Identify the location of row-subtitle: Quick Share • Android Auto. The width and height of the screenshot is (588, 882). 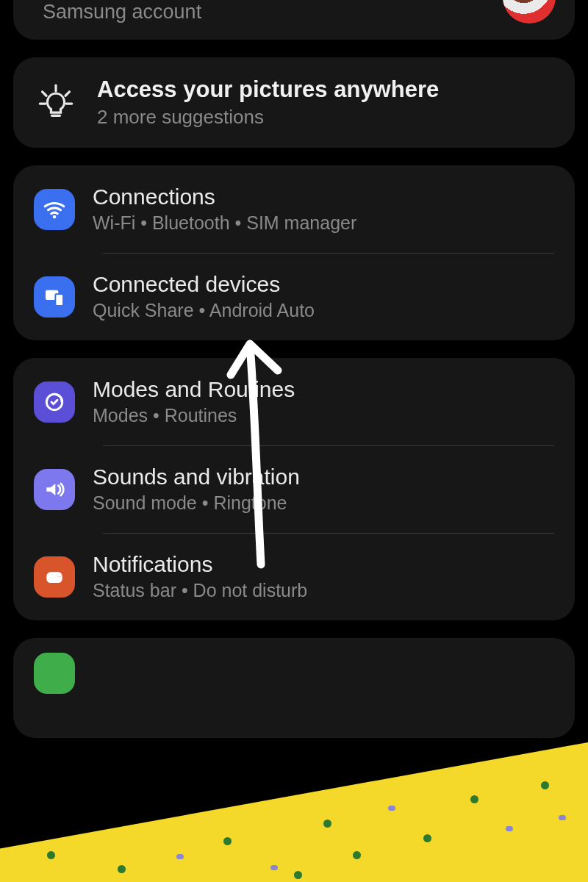
(204, 310).